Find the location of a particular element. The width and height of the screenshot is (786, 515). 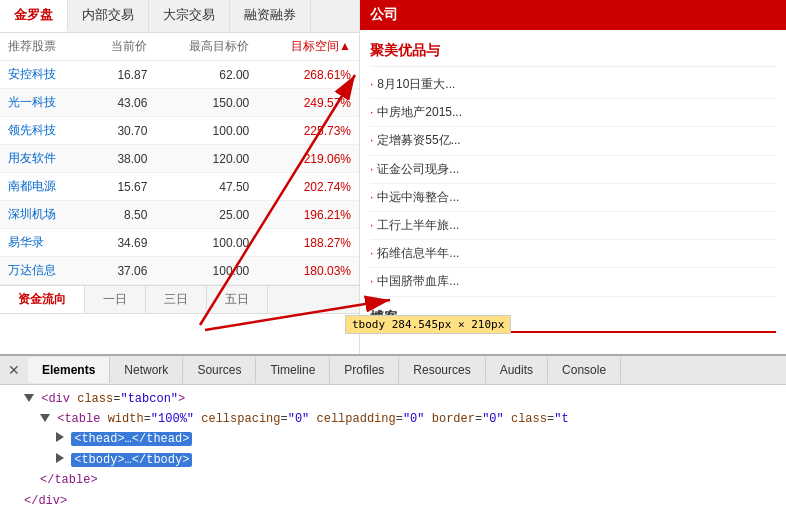

stock-price: 15.67 is located at coordinates (121, 187).